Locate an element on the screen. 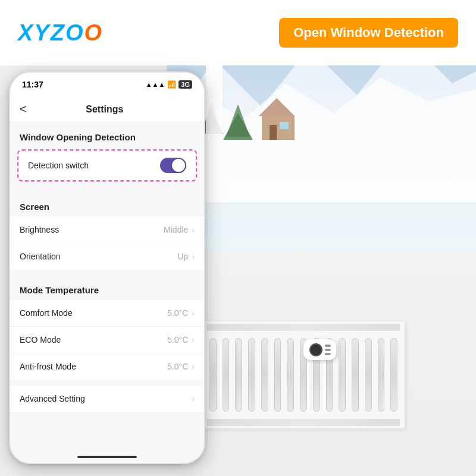 This screenshot has width=476, height=476. eco-mode-label: ECO Mode is located at coordinates (93, 340).